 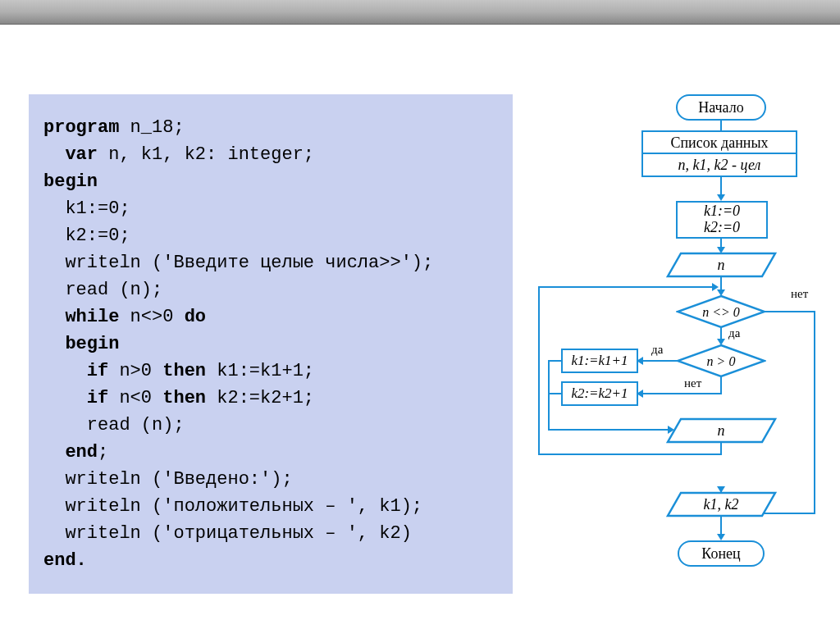 I want to click on fc-init: k1:=0 k2:=0, so click(x=722, y=220).